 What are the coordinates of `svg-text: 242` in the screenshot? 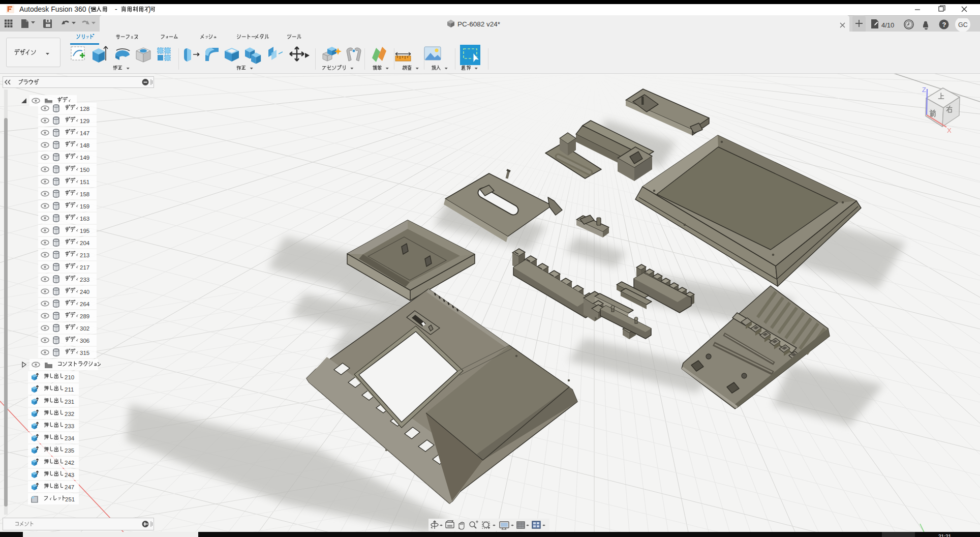 It's located at (69, 463).